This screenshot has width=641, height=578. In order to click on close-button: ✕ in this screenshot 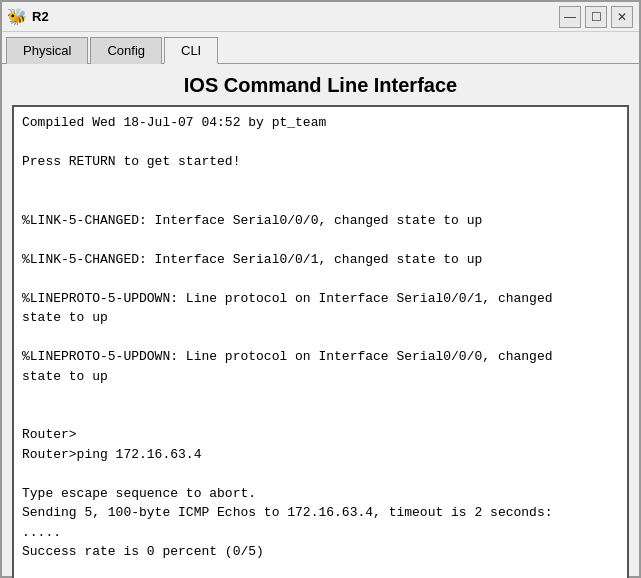, I will do `click(622, 17)`.